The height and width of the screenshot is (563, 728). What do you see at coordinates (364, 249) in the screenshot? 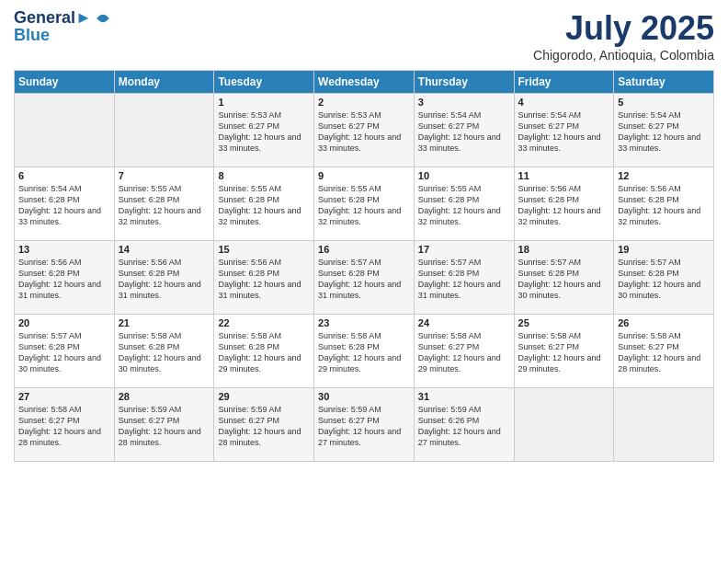
I see `day-number: 16` at bounding box center [364, 249].